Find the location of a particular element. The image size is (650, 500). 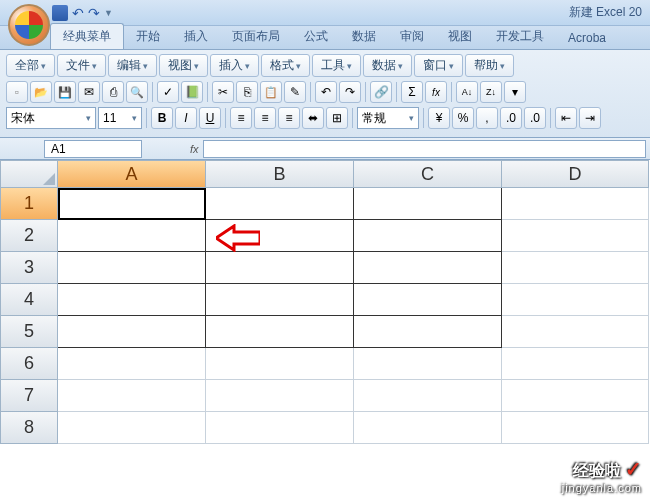

cell-D1 is located at coordinates (576, 204).